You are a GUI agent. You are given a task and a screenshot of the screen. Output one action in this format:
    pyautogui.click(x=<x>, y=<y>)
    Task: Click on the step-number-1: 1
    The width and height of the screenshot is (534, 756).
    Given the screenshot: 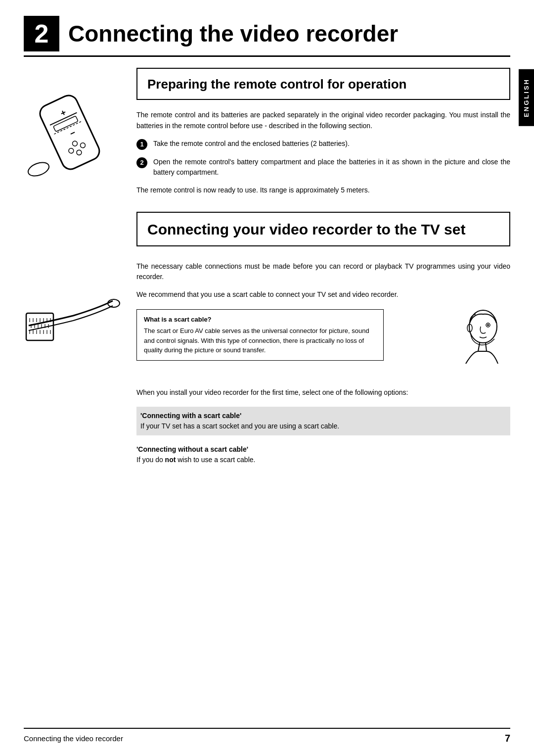 What is the action you would take?
    pyautogui.click(x=142, y=144)
    